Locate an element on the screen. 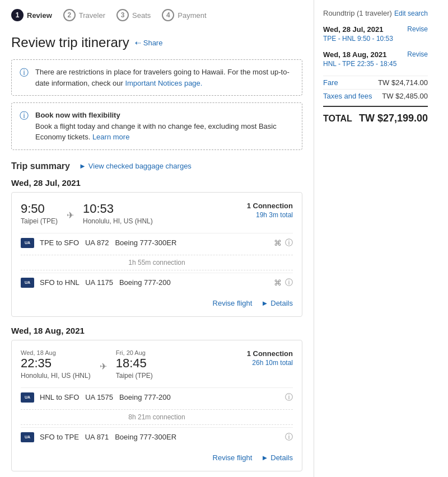 The image size is (448, 477). page-title: Review trip itinerary is located at coordinates (71, 43).